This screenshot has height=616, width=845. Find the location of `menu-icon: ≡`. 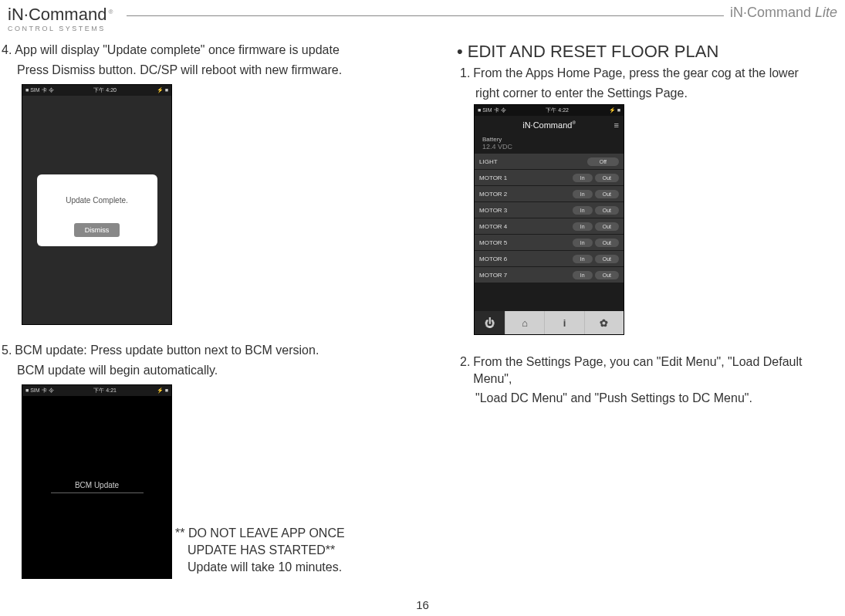

menu-icon: ≡ is located at coordinates (617, 125).